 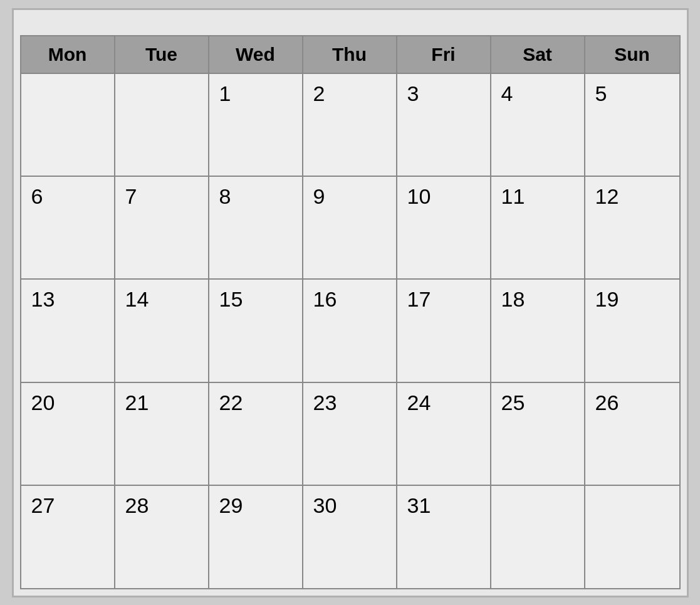 I want to click on calendar-cell: 21, so click(x=162, y=434).